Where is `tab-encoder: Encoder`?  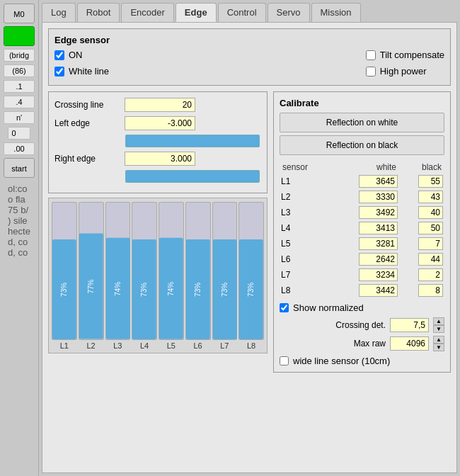
tab-encoder: Encoder is located at coordinates (147, 13).